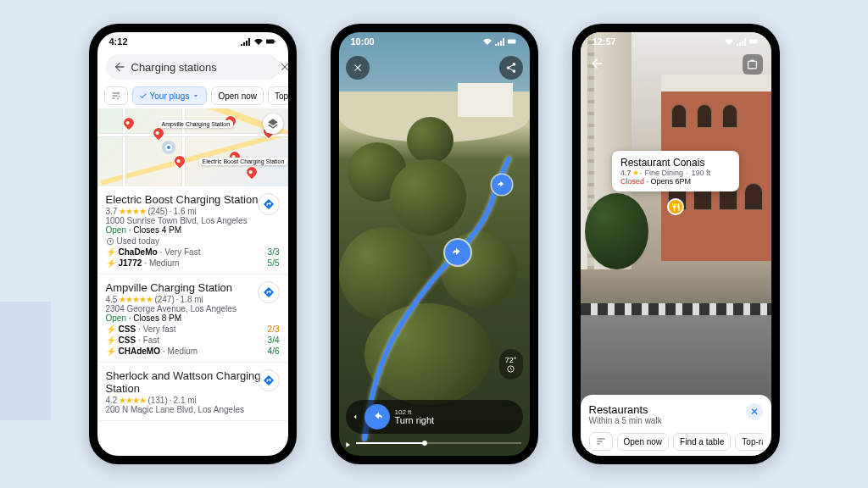 This screenshot has height=488, width=868. What do you see at coordinates (193, 147) in the screenshot?
I see `map: Ampville Charging Station Electric Boost…` at bounding box center [193, 147].